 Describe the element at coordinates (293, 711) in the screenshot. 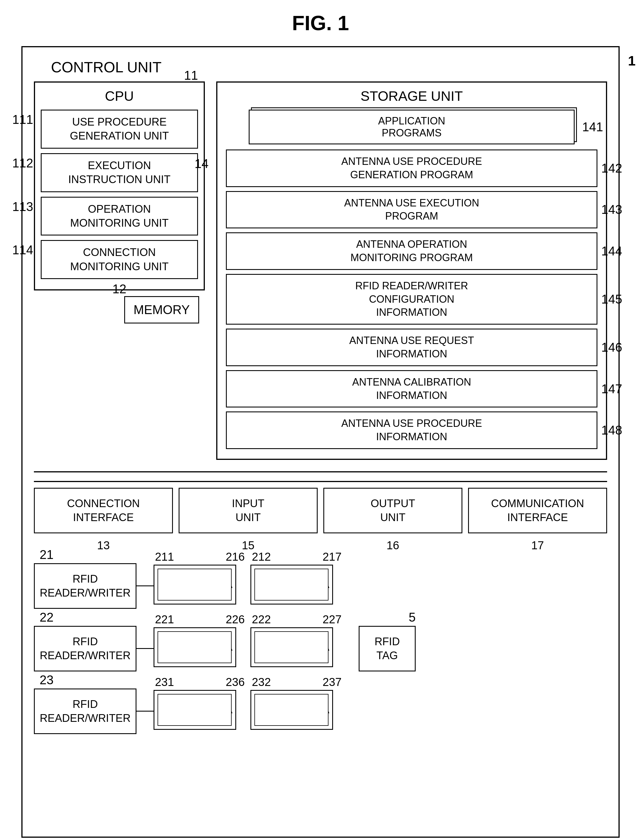

I see `antenna-232-group: 232 237 RFID ANTENNA` at that location.